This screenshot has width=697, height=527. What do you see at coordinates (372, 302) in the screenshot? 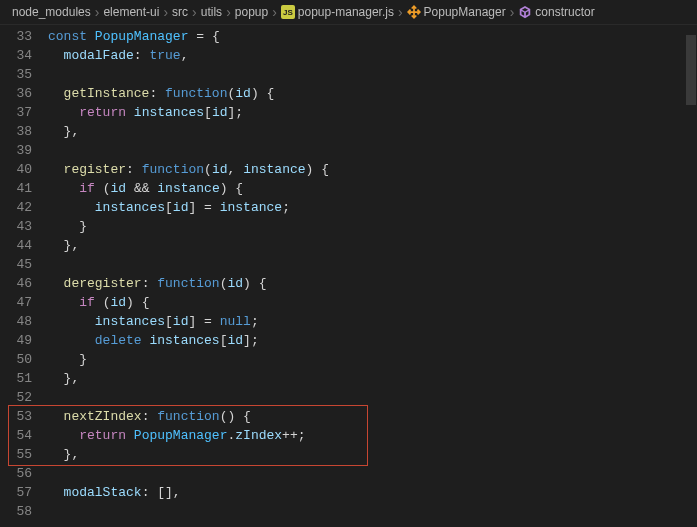
I see `code-line: if (id) {` at bounding box center [372, 302].